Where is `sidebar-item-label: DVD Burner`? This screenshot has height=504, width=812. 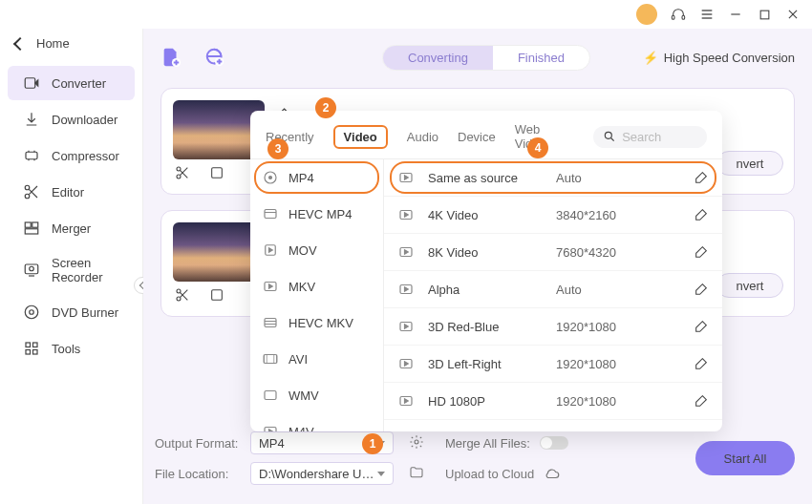
sidebar-item-label: DVD Burner is located at coordinates (85, 313).